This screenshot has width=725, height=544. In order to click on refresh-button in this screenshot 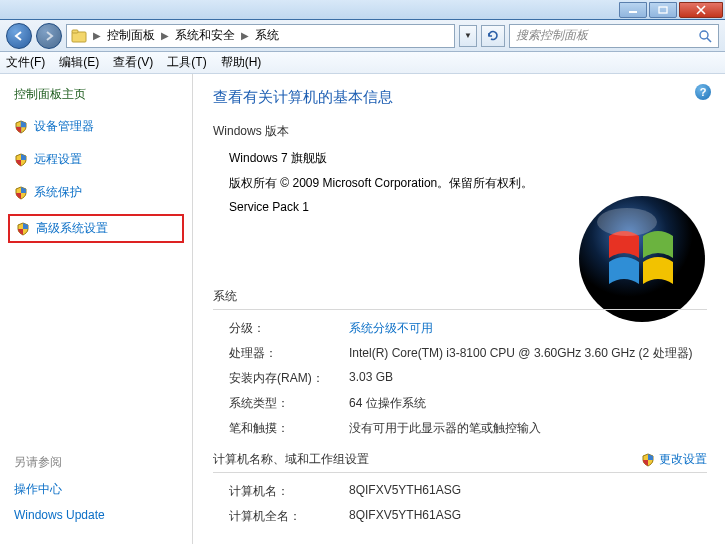, I will do `click(493, 36)`.